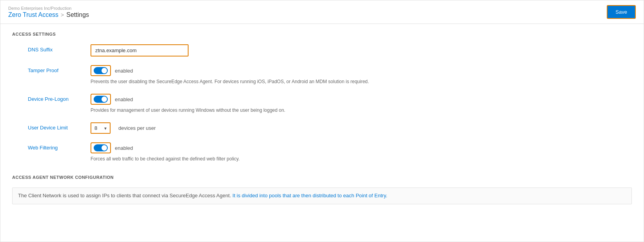 This screenshot has width=644, height=242. I want to click on device-pre-logon-toggle, so click(101, 99).